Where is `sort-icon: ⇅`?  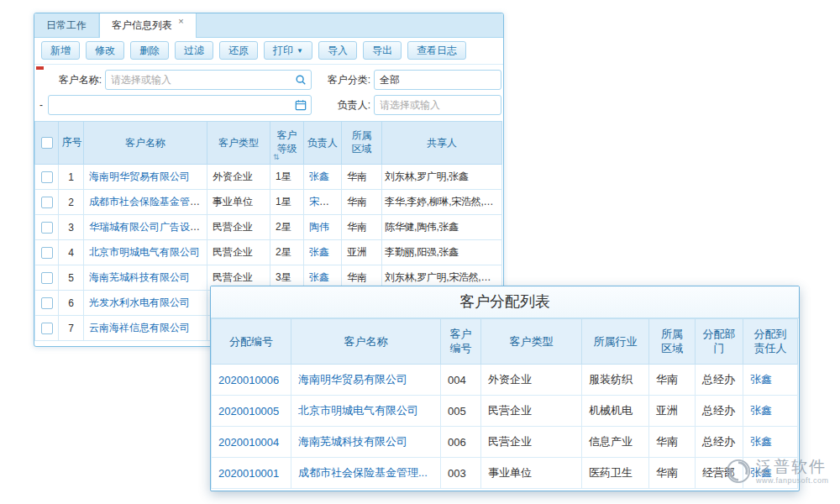
sort-icon: ⇅ is located at coordinates (276, 157).